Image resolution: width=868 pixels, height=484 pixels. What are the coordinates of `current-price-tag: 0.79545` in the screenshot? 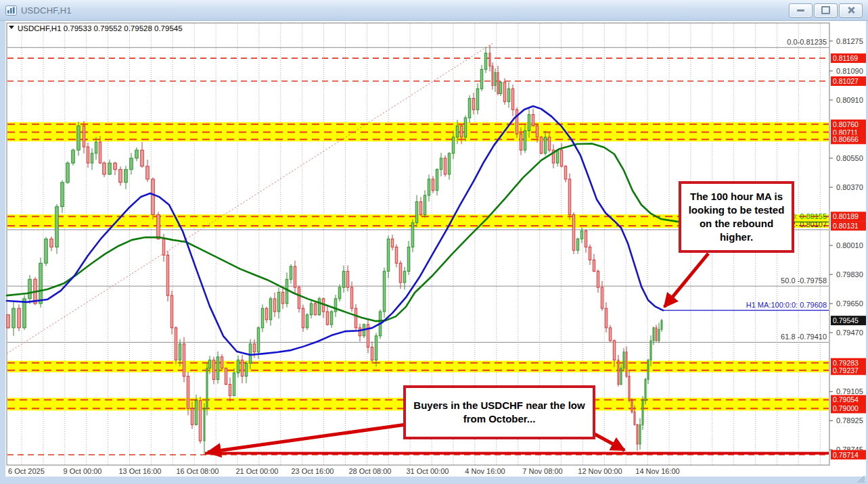 It's located at (846, 320).